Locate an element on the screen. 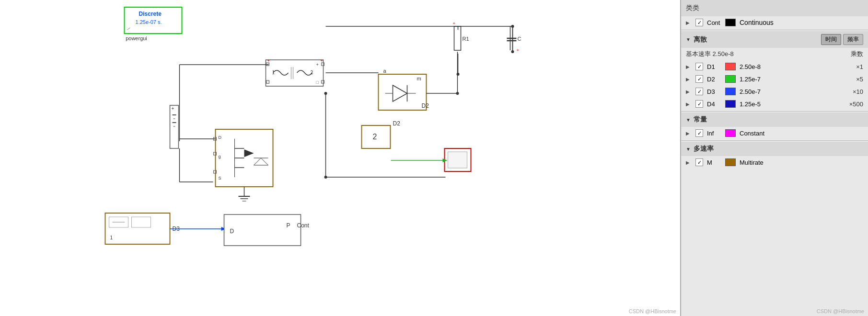 This screenshot has height=316, width=868. svg-text: P is located at coordinates (289, 226).